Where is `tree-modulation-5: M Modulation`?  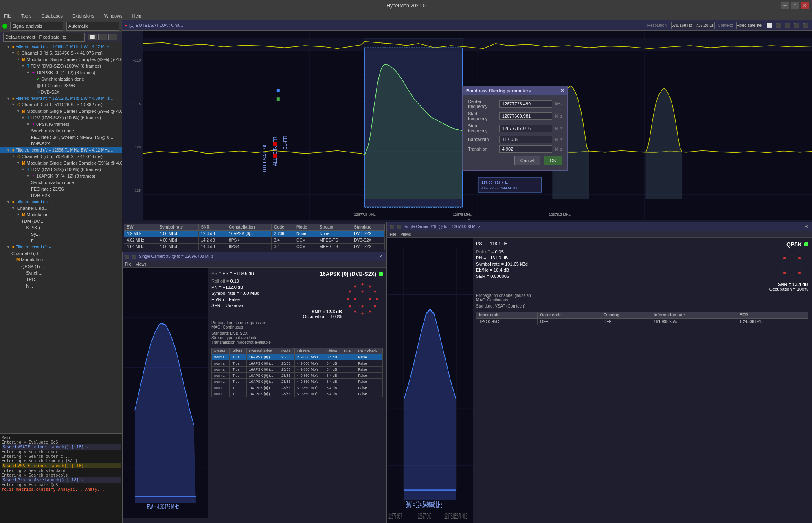
tree-modulation-5: M Modulation is located at coordinates (61, 260).